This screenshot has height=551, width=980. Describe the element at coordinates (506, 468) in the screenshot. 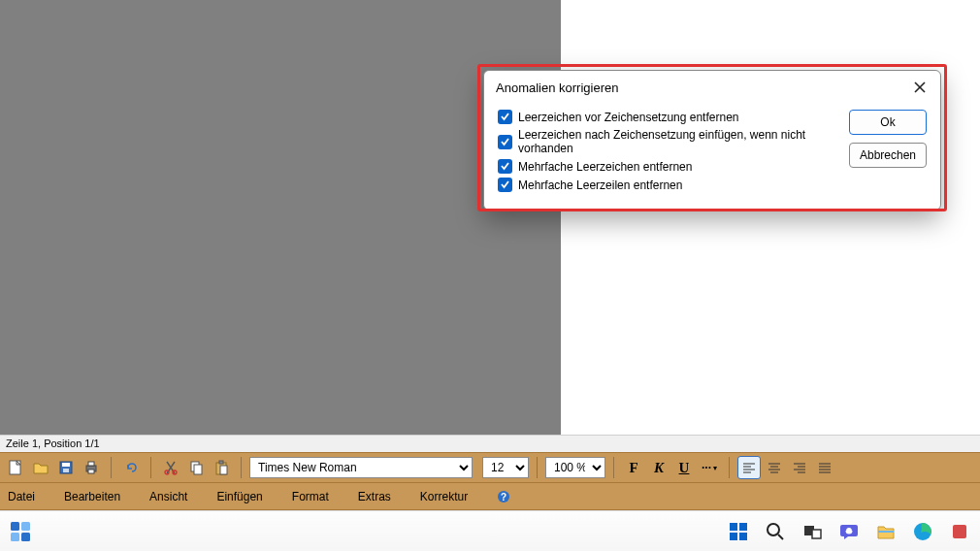

I see `font-size-select: 12` at that location.